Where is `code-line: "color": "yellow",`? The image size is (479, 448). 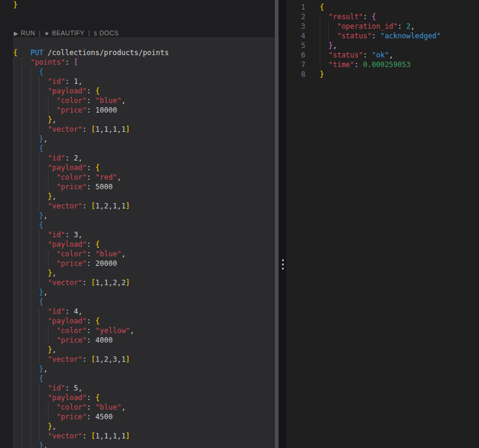 code-line: "color": "yellow", is located at coordinates (74, 331).